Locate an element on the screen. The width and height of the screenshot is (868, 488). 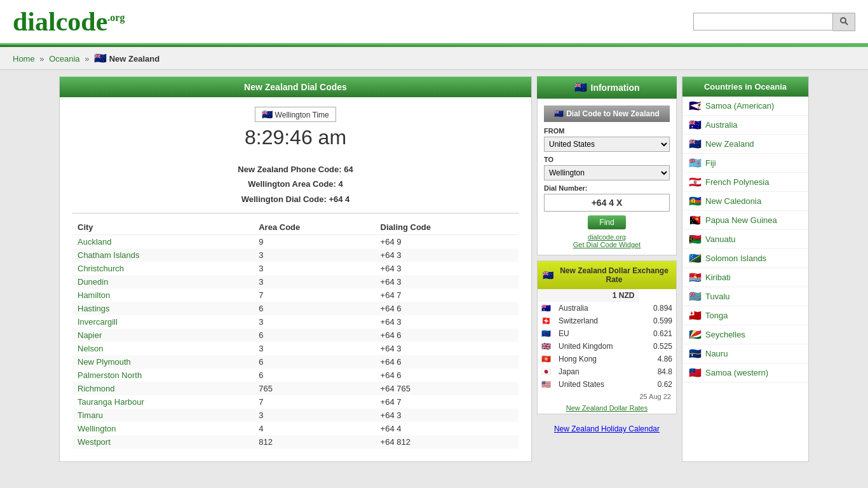
dialing-code-val: +64 812 is located at coordinates (447, 442).